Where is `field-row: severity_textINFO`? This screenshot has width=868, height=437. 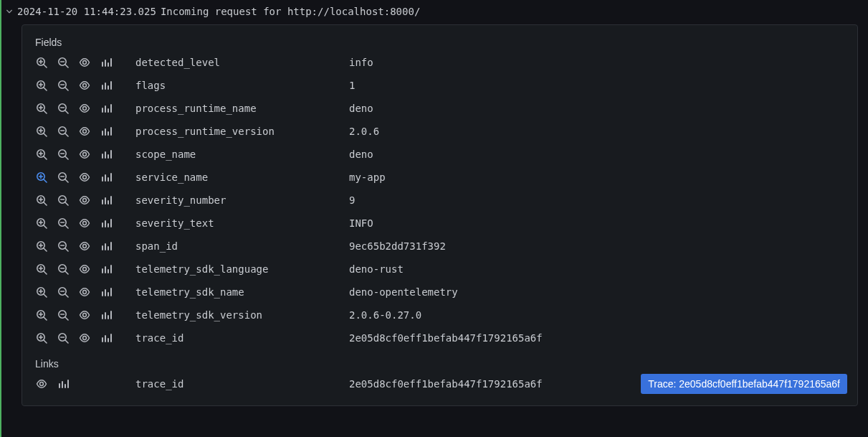 field-row: severity_textINFO is located at coordinates (440, 223).